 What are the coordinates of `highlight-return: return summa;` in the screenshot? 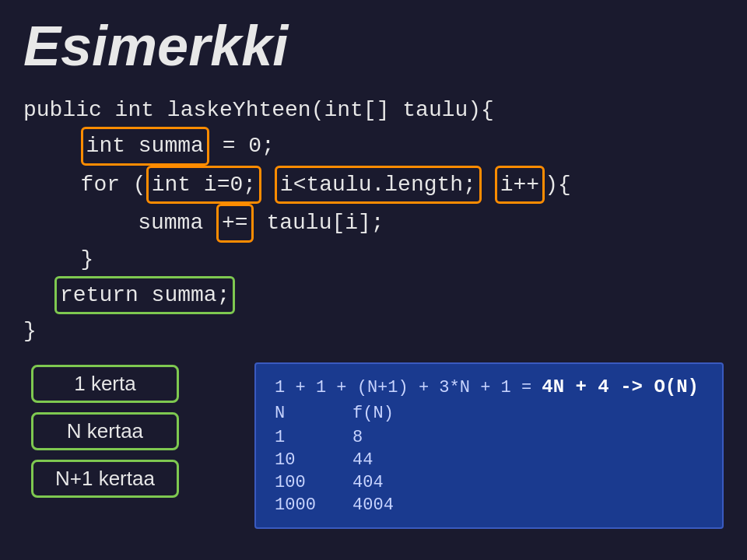 It's located at (145, 296).